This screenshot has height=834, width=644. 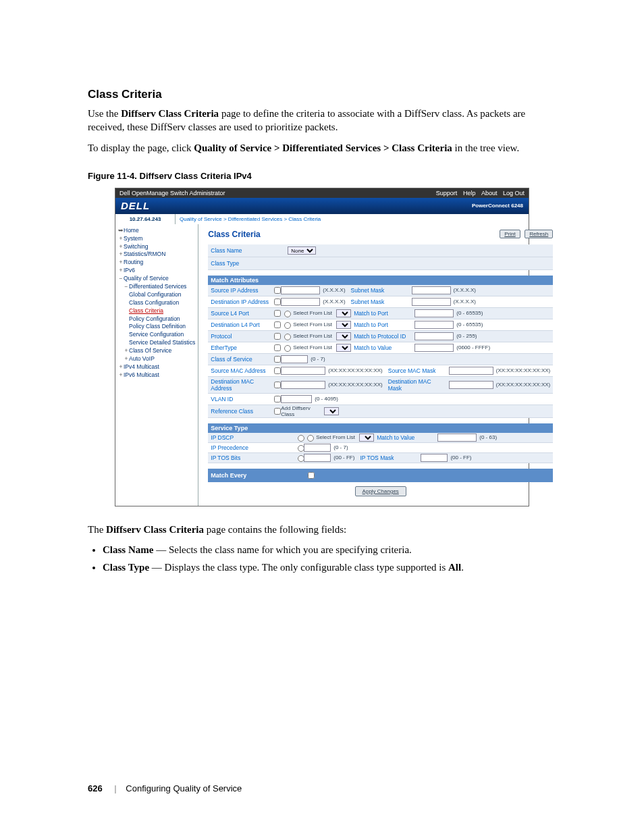 I want to click on eth-label: EtherType, so click(x=240, y=348).